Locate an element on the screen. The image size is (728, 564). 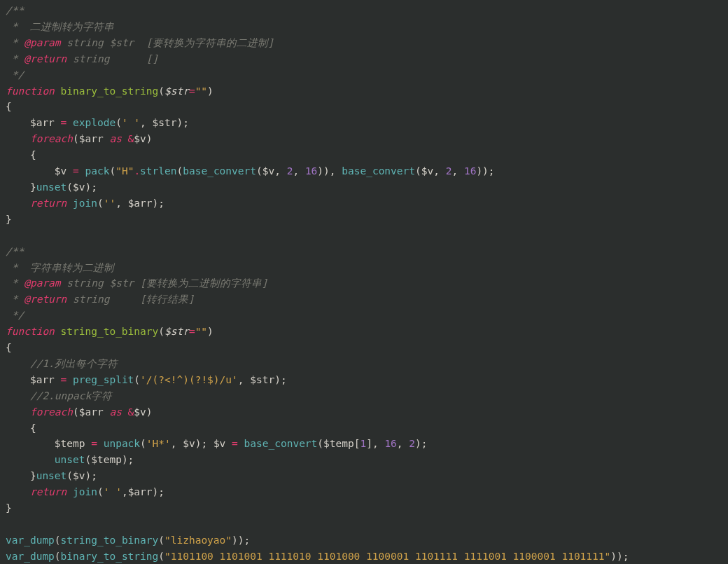
comment-line: //2.unpack字符 is located at coordinates (59, 396).